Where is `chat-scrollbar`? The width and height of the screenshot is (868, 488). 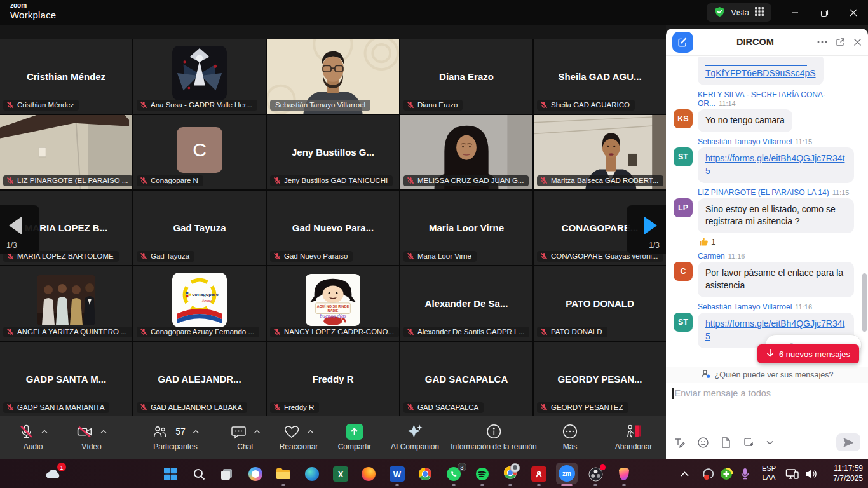
chat-scrollbar is located at coordinates (864, 302).